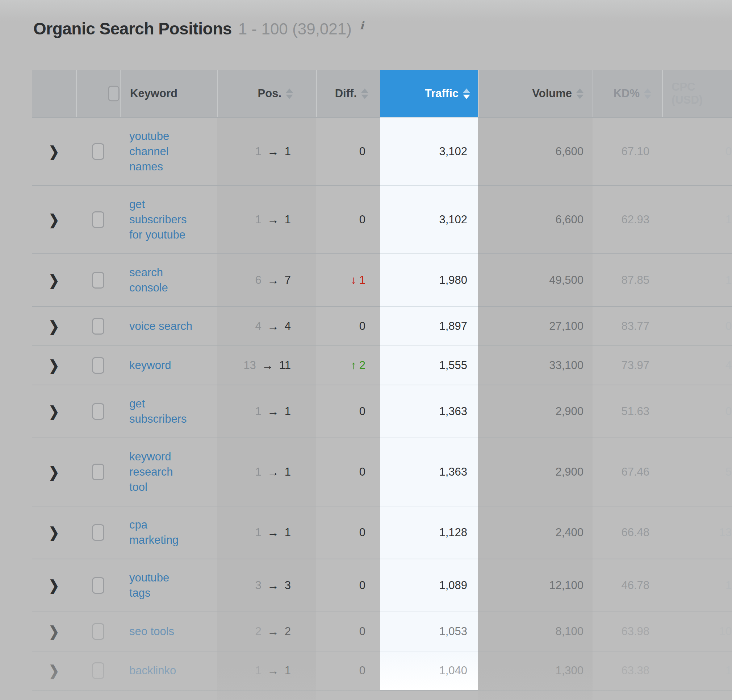  I want to click on position-current: 1, so click(288, 411).